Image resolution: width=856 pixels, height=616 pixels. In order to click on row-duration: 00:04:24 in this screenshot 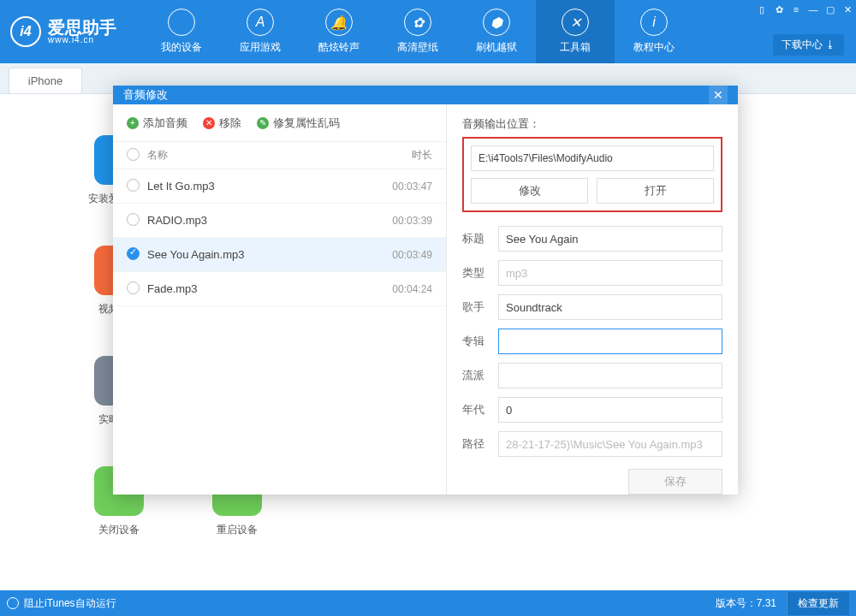, I will do `click(402, 289)`.